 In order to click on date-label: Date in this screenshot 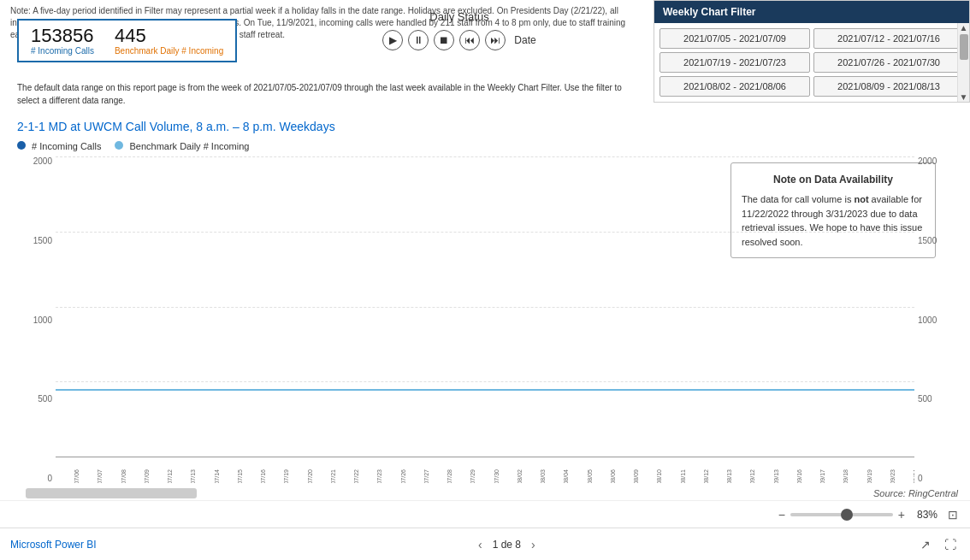, I will do `click(525, 40)`.